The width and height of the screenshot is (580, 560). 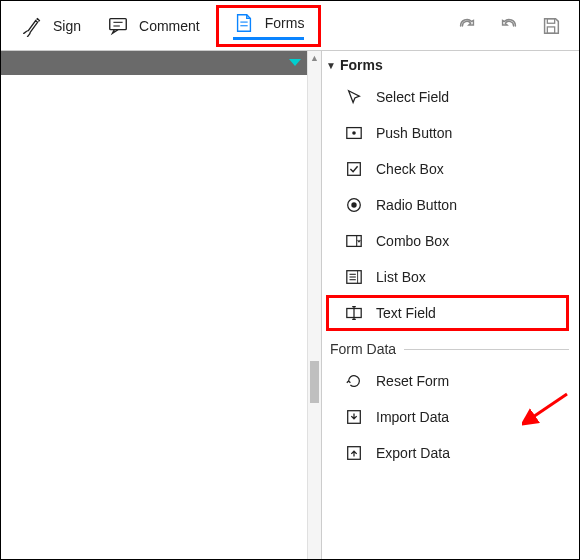 I want to click on document-dropdown-toggle, so click(x=295, y=62).